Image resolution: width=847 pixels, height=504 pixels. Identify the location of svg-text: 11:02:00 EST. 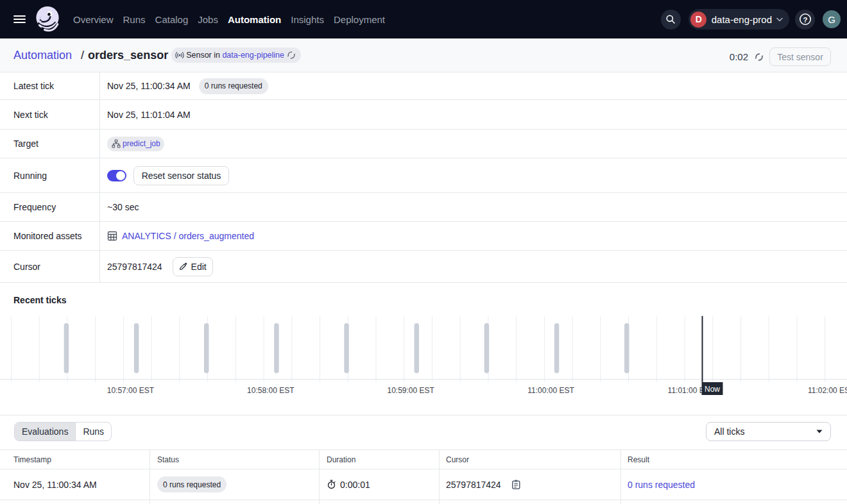
(828, 391).